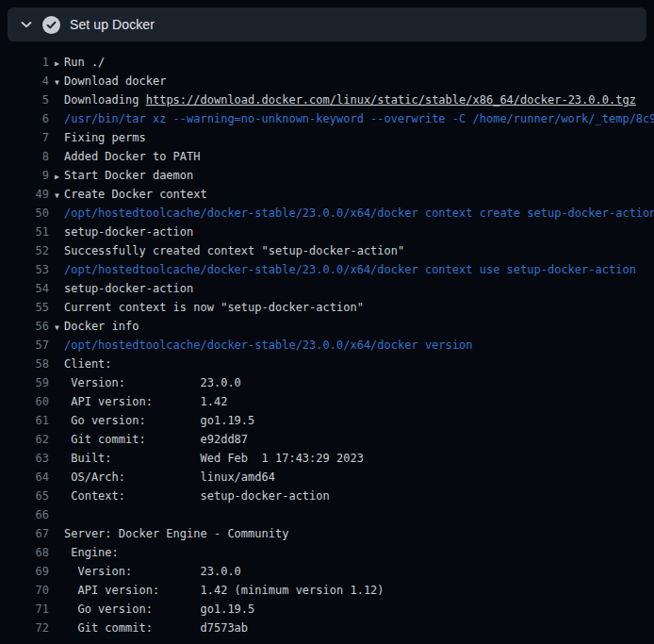 The image size is (654, 644). What do you see at coordinates (327, 534) in the screenshot?
I see `log-line: 67Server: Docker Engine - Community` at bounding box center [327, 534].